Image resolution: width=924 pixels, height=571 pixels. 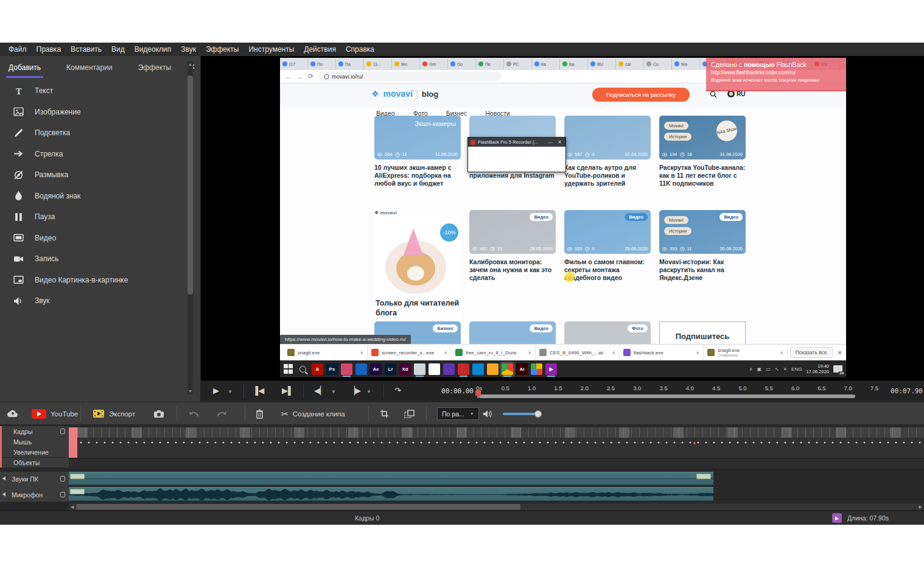 I want to click on tray-icon: ▭, so click(x=768, y=369).